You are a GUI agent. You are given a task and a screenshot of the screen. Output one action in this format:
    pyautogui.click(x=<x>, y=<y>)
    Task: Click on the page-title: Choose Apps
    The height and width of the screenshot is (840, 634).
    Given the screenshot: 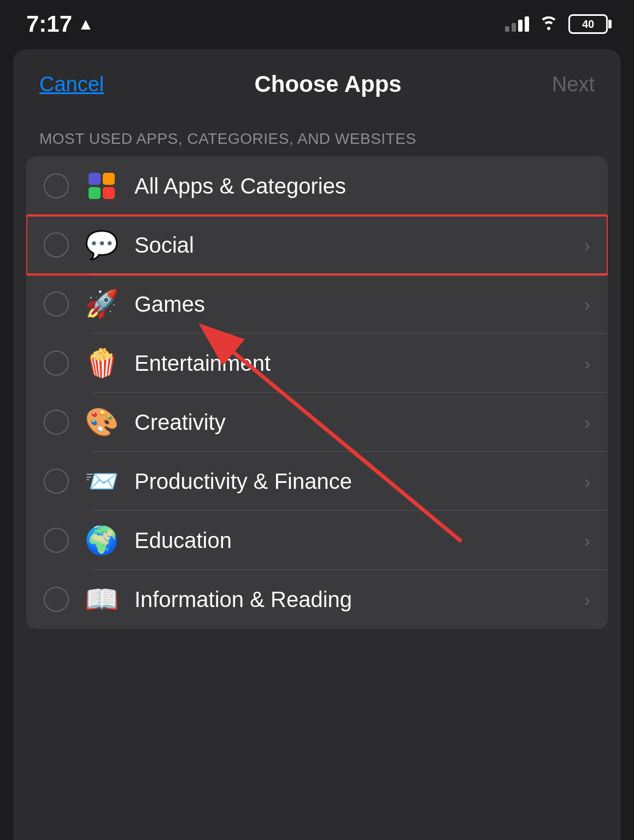 What is the action you would take?
    pyautogui.click(x=328, y=84)
    